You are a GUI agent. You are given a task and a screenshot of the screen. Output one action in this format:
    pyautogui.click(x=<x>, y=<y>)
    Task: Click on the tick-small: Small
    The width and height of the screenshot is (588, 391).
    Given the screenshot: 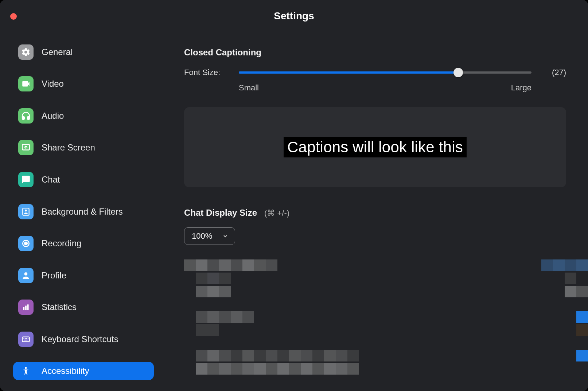 What is the action you would take?
    pyautogui.click(x=249, y=88)
    